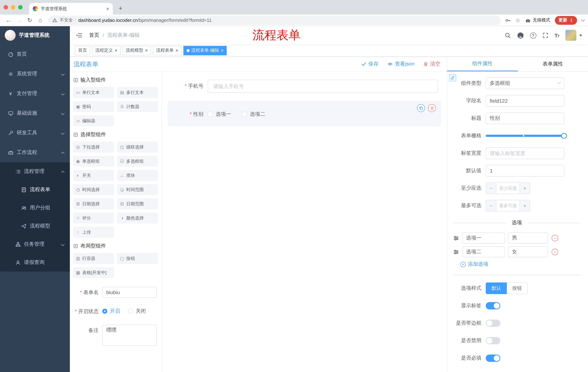  I want to click on sidebar-item-workflow: 工作流程, so click(35, 152).